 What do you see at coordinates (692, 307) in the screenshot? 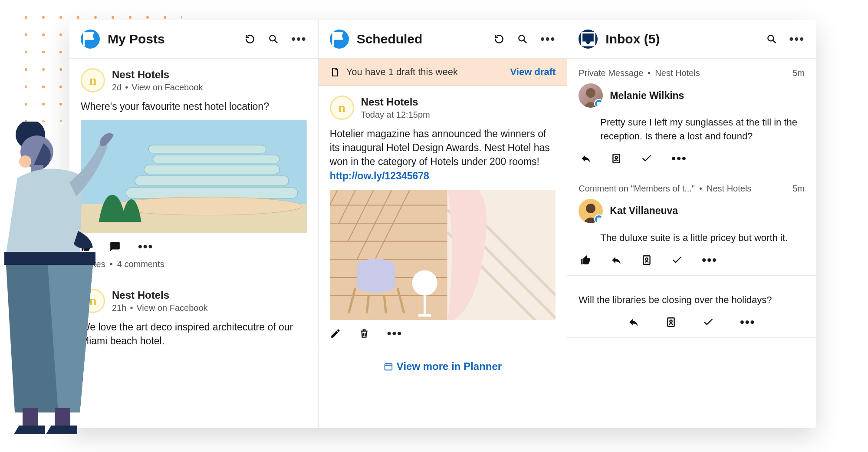
I see `inbox-item: Will the libraries be closing over the h…` at bounding box center [692, 307].